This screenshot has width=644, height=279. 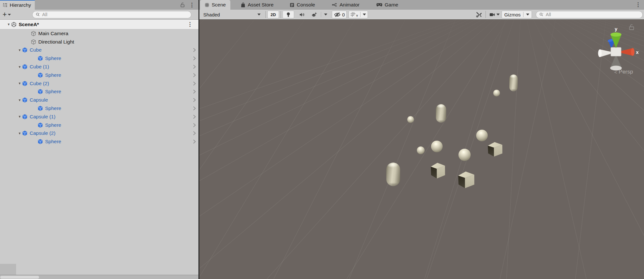 I want to click on gizmos-dropdown-icon, so click(x=528, y=15).